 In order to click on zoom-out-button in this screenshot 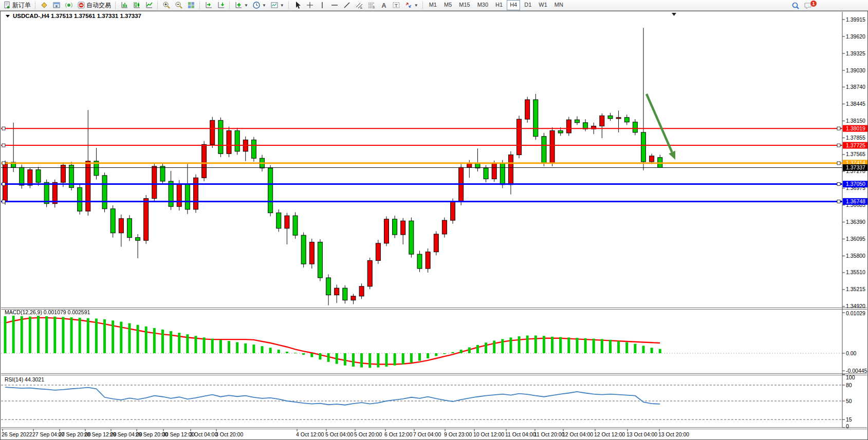, I will do `click(179, 5)`.